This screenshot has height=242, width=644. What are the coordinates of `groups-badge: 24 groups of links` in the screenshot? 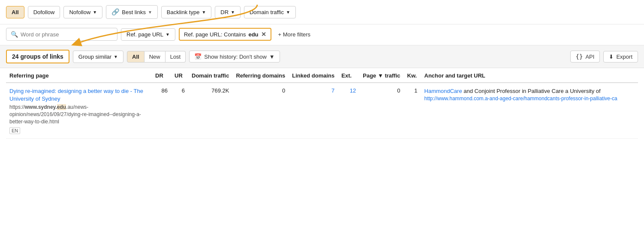 It's located at (38, 57).